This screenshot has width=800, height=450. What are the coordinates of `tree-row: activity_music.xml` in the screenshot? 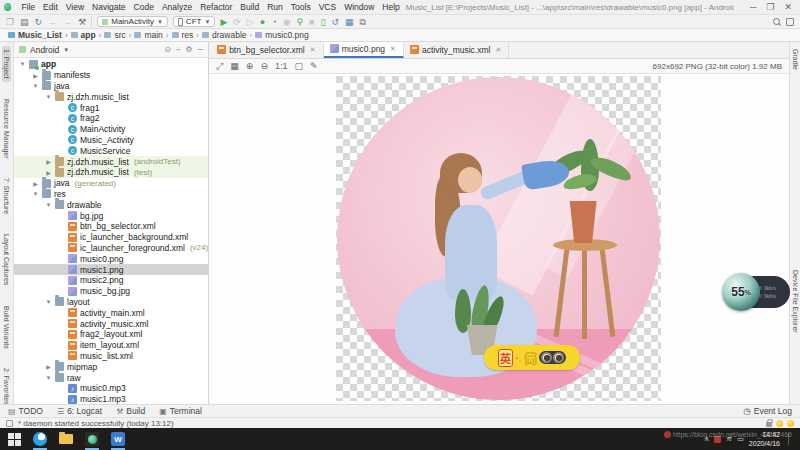 It's located at (111, 324).